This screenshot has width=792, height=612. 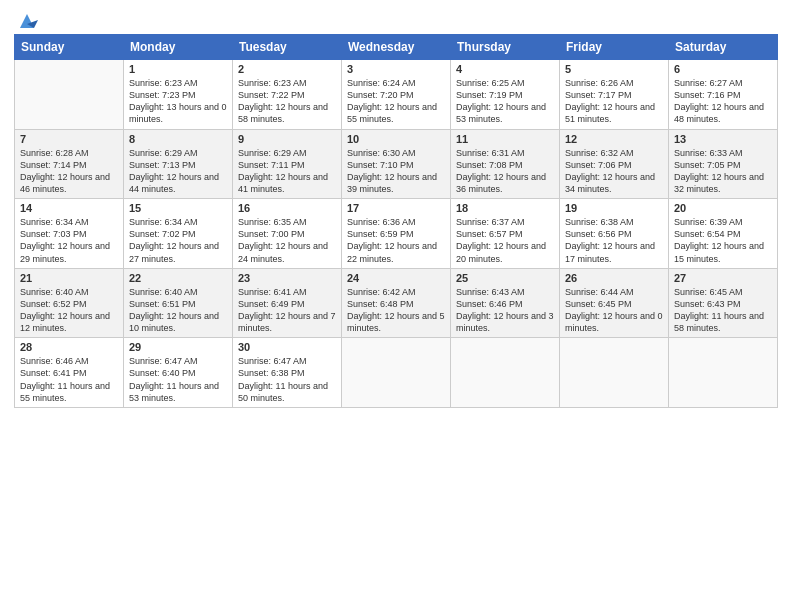 What do you see at coordinates (724, 95) in the screenshot?
I see `calendar-cell: 6Sunrise: 6:27 AM Sunset: 7:16 PM Daylig…` at bounding box center [724, 95].